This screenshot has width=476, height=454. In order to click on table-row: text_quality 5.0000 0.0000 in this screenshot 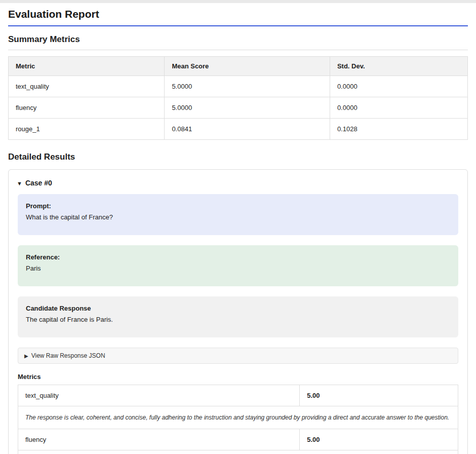, I will do `click(238, 87)`.